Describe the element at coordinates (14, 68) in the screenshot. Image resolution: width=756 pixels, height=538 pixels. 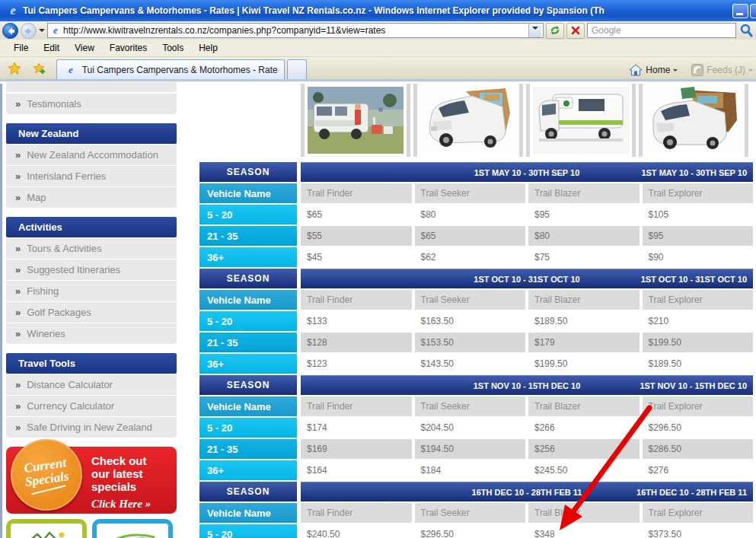
I see `favorites-center-button` at that location.